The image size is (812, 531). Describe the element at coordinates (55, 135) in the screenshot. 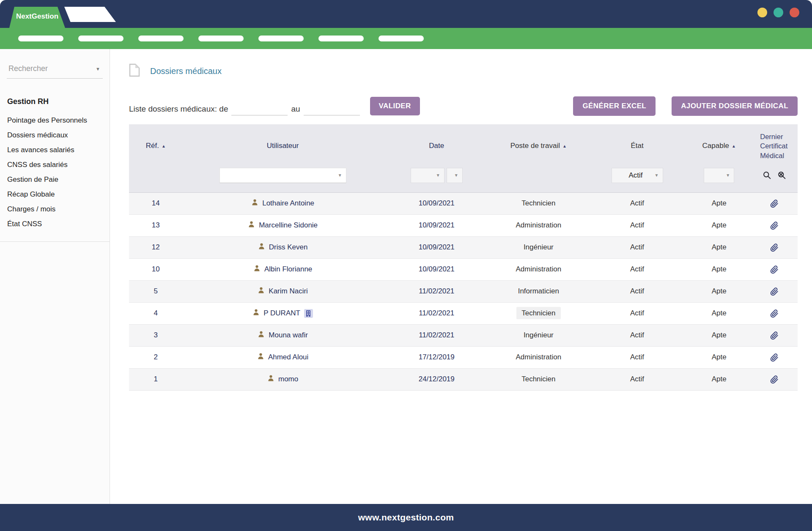

I see `sidebar-item: Dossiers médicaux` at that location.